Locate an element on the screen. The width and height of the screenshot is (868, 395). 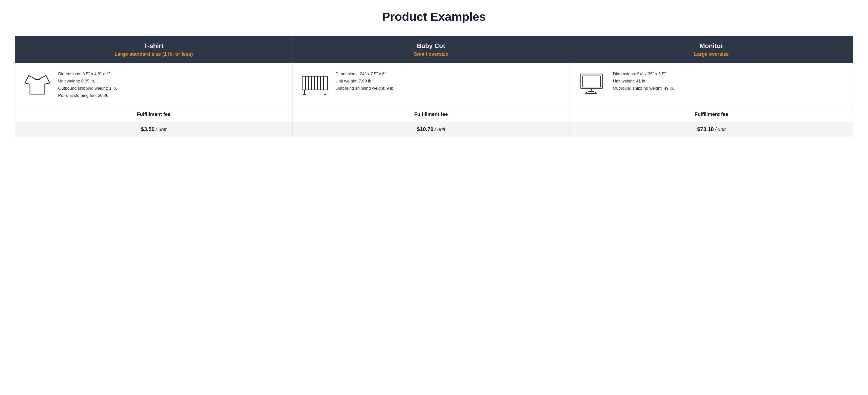
babycot-size: Small oversize is located at coordinates (431, 54).